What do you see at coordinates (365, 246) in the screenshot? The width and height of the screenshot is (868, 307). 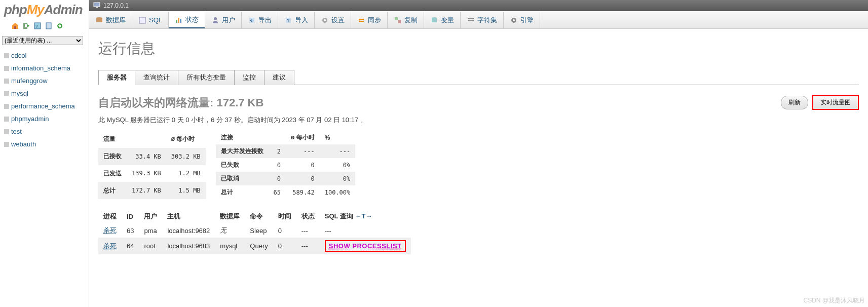 I see `query-link: SHOW PROCESSLIST` at bounding box center [365, 246].